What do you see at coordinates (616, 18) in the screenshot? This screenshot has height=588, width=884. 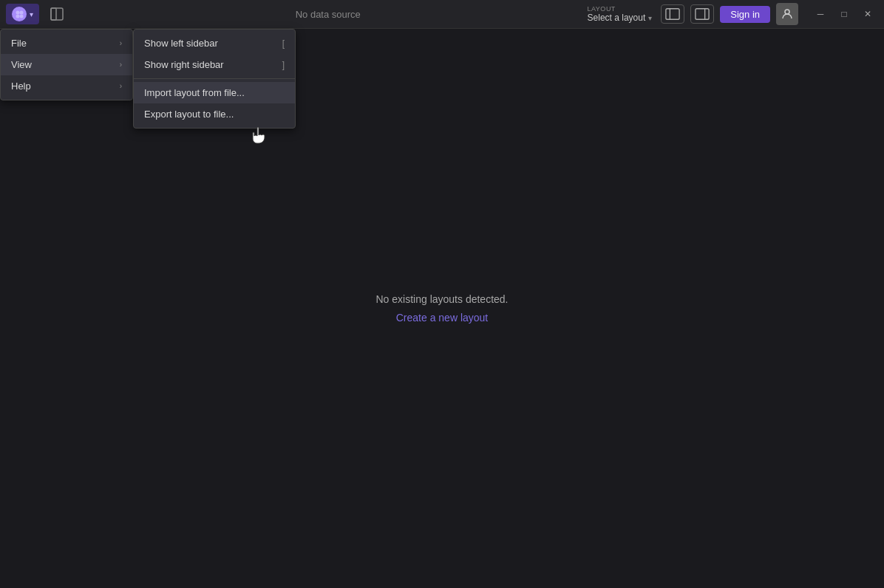 I see `layout-select-text: Select a layout` at bounding box center [616, 18].